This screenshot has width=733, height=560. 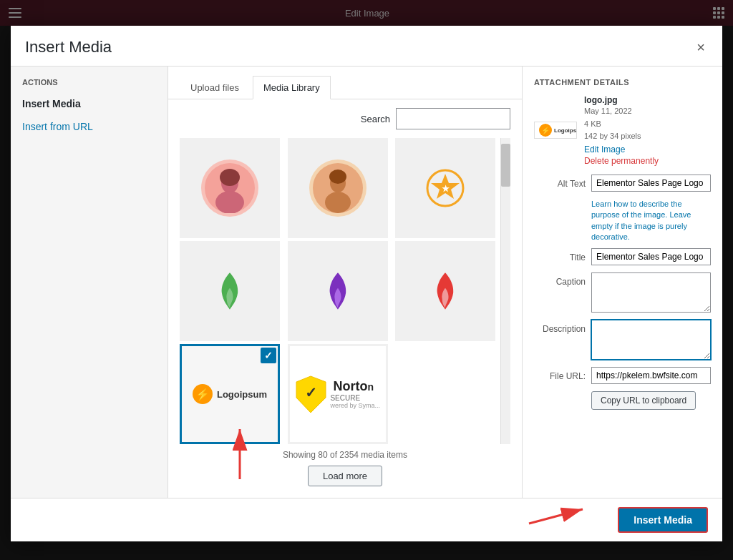 What do you see at coordinates (215, 87) in the screenshot?
I see `tab-upload-files: Upload files` at bounding box center [215, 87].